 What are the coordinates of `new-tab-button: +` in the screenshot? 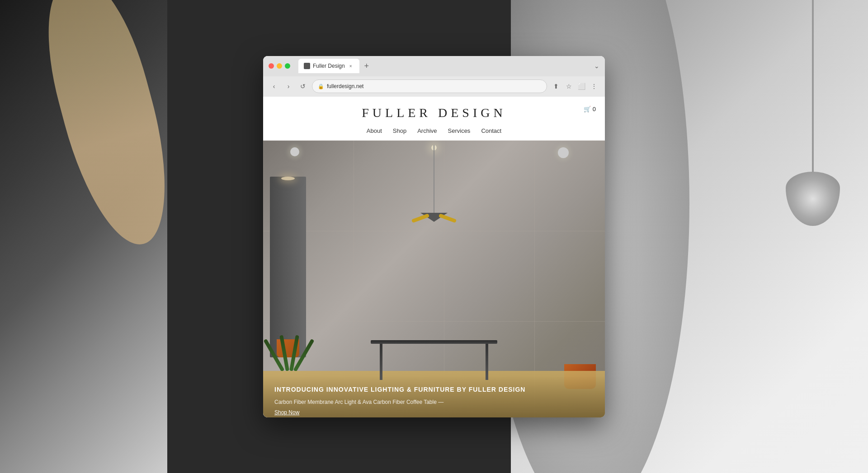 It's located at (367, 66).